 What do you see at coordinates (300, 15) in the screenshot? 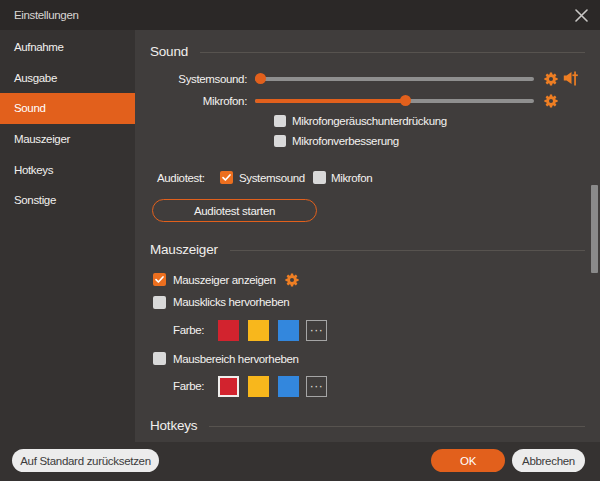
I see `titlebar: Einstellungen` at bounding box center [300, 15].